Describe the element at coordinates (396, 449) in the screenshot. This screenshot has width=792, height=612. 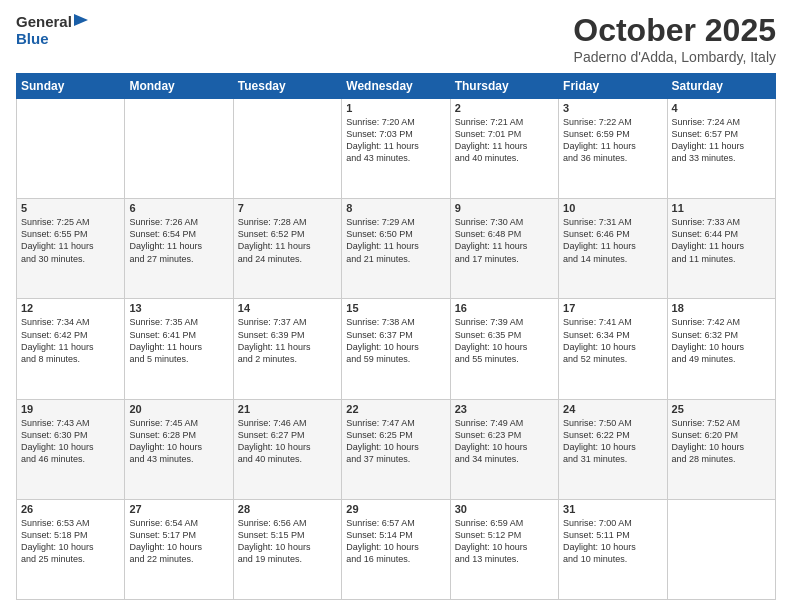
I see `table-row: 22Sunrise: 7:47 AM Sunset: 6:25 PM Dayli…` at that location.